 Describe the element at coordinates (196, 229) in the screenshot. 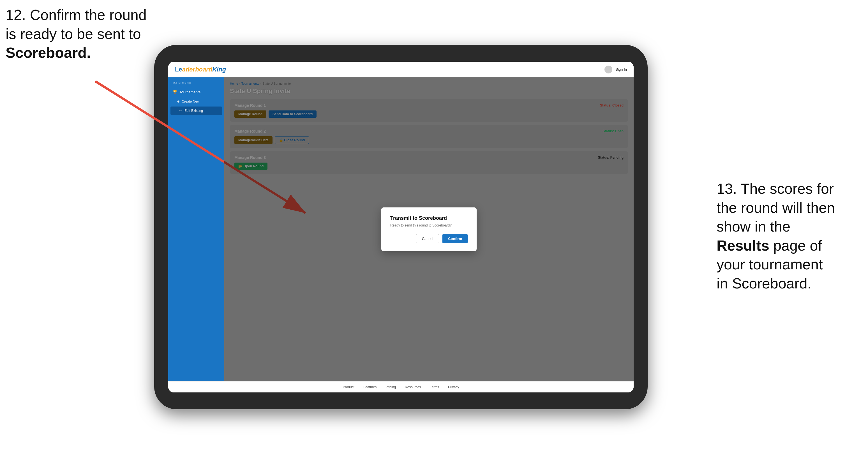

I see `sidebar: MAIN MENU Tournaments Create New Edit Ex…` at that location.